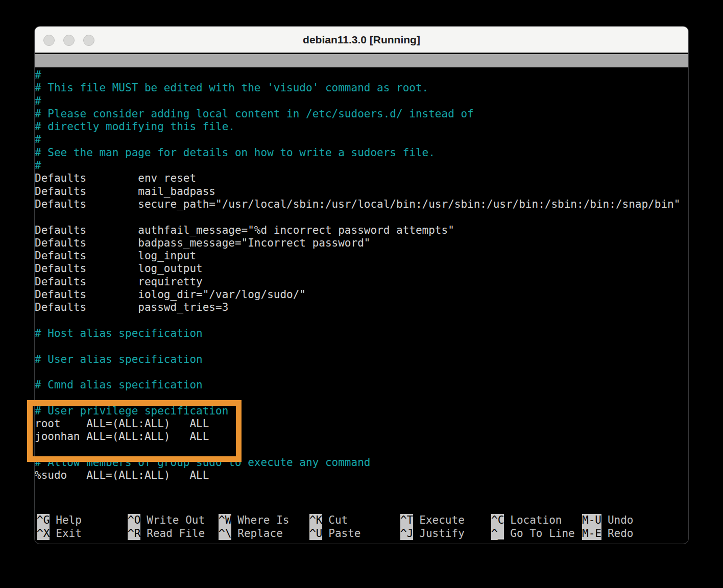 The width and height of the screenshot is (723, 588). I want to click on minimize-button, so click(69, 40).